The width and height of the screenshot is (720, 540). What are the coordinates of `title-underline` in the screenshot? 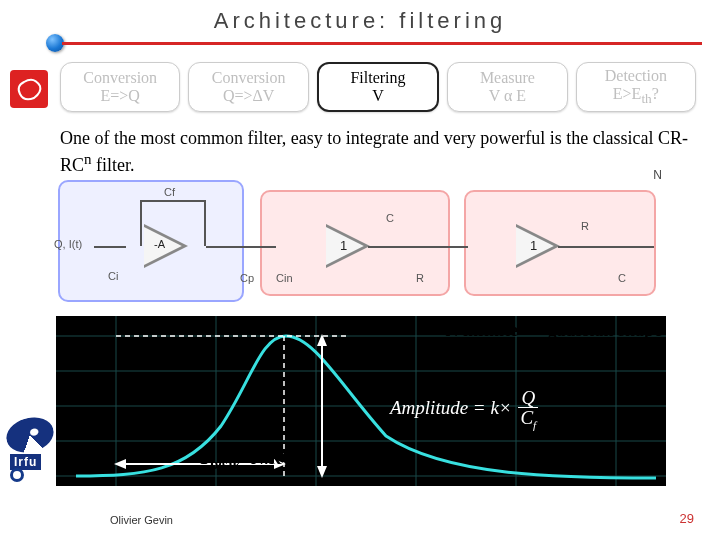 It's located at (382, 44).